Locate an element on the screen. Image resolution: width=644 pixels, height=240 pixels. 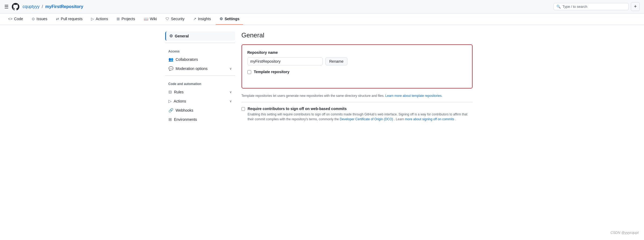
access-section-label: Access is located at coordinates (200, 50).